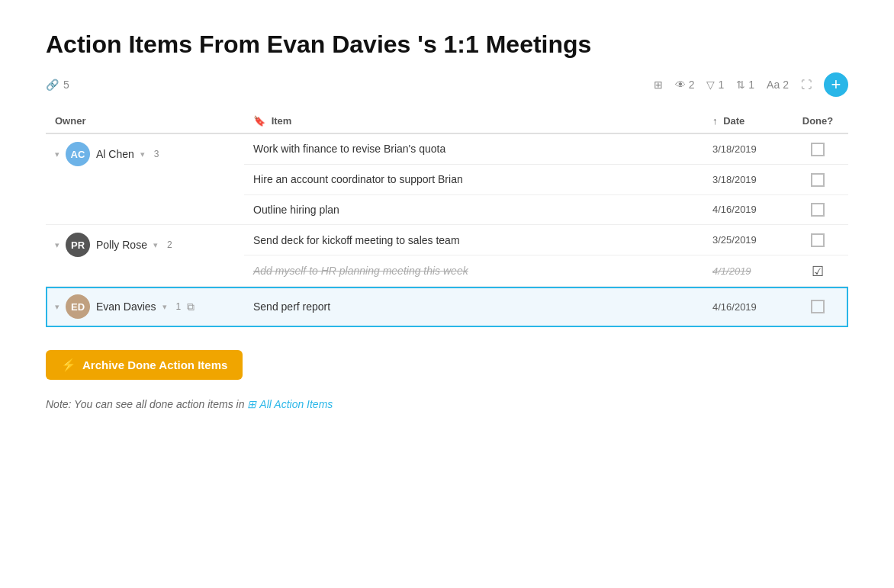  I want to click on font-icon: Aa, so click(773, 85).